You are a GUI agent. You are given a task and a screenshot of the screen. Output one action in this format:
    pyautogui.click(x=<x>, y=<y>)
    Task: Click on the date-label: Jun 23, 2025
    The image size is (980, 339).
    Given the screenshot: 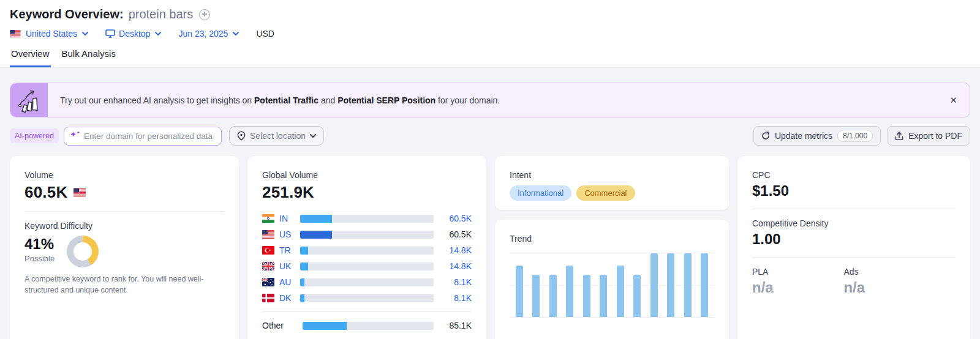 What is the action you would take?
    pyautogui.click(x=203, y=34)
    